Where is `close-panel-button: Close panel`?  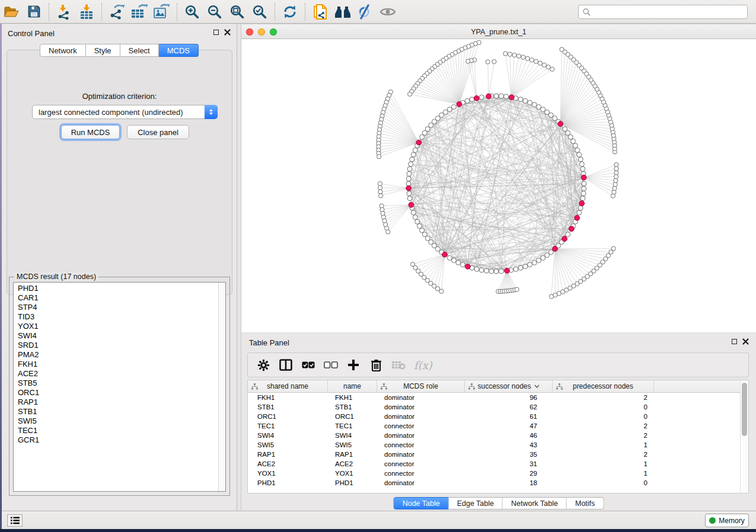
close-panel-button: Close panel is located at coordinates (158, 132).